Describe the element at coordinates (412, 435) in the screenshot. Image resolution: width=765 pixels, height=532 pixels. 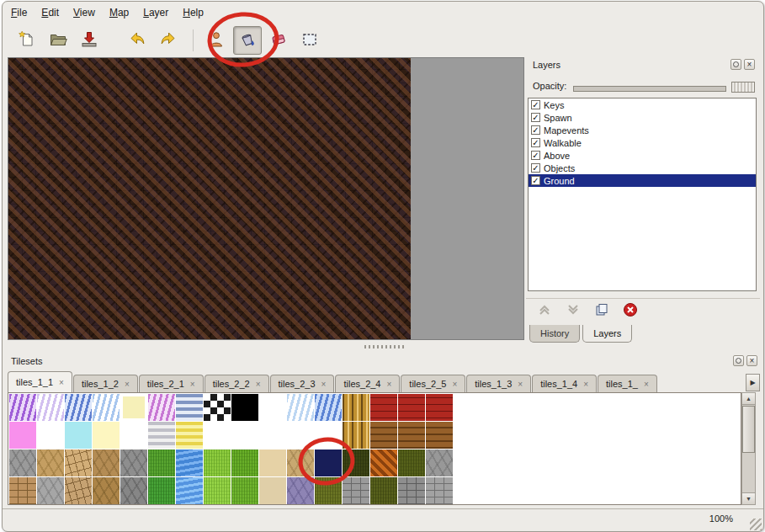
I see `palette-tile-r1-c14` at that location.